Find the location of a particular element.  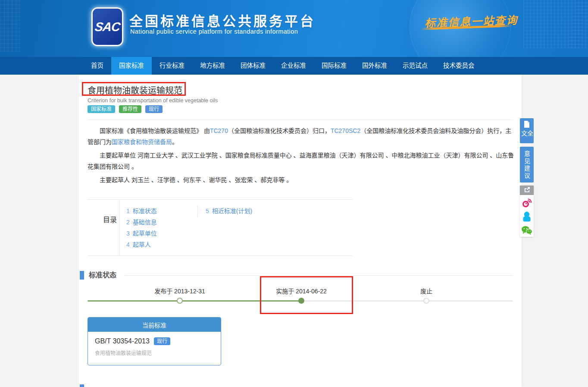

link-grain-reserves-bureau: 国家粮食和物资储备局 is located at coordinates (142, 142).